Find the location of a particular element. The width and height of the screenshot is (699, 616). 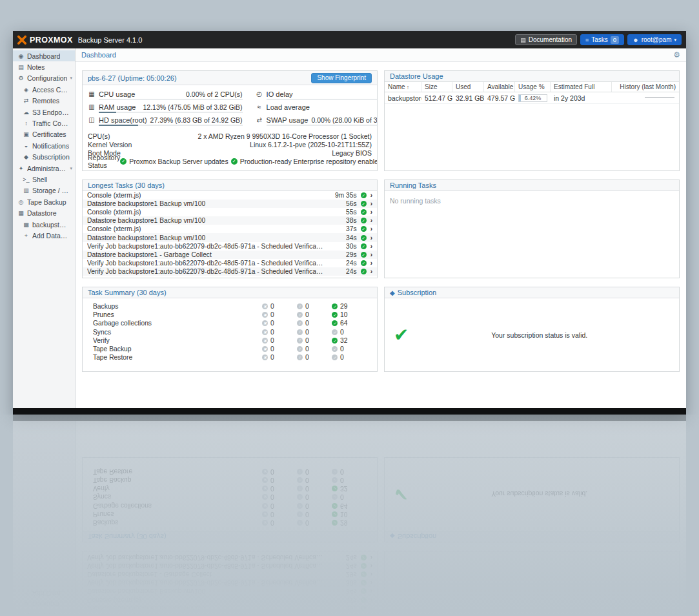

wrench-icon: ✦ is located at coordinates (21, 169).